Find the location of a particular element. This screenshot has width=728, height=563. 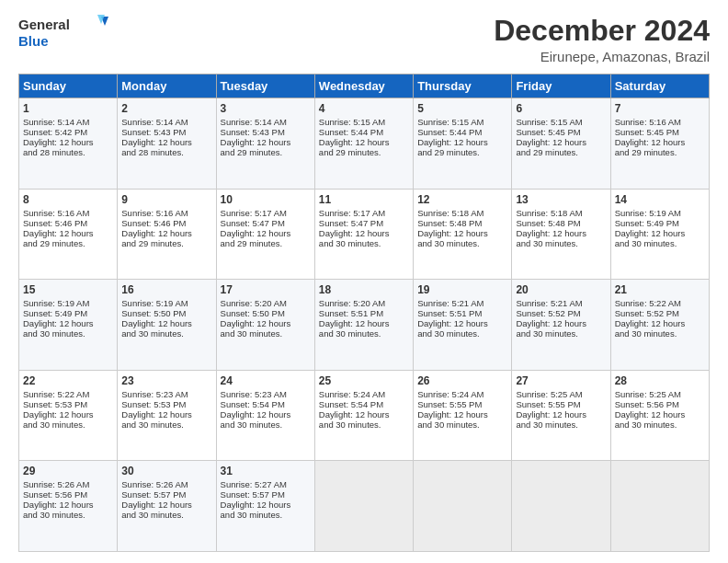

calendar-day-cell: 18Sunrise: 5:20 AMSunset: 5:51 PMDayligh… is located at coordinates (364, 326).